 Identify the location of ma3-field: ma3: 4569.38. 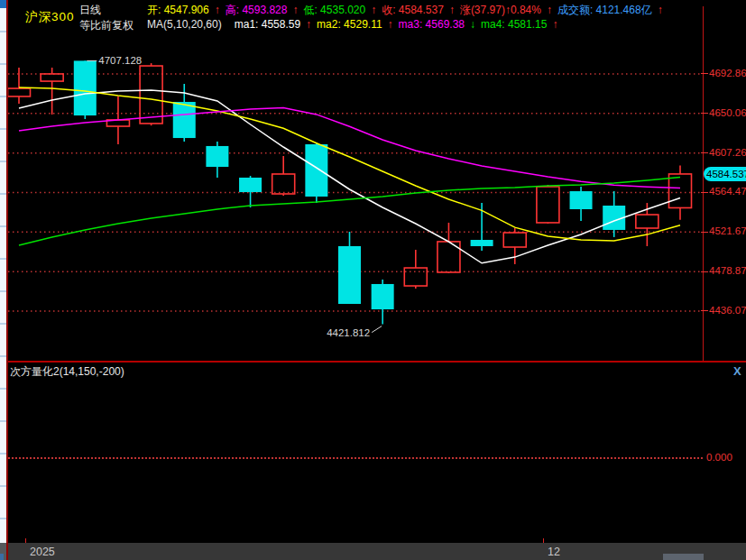
(431, 24).